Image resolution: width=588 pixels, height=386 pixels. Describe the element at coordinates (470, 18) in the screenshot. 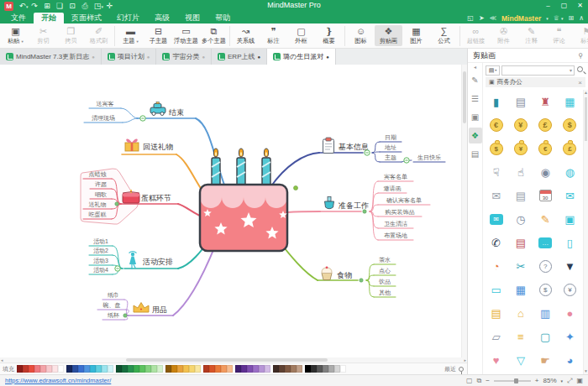

I see `fullscreen-icon: ◱` at that location.